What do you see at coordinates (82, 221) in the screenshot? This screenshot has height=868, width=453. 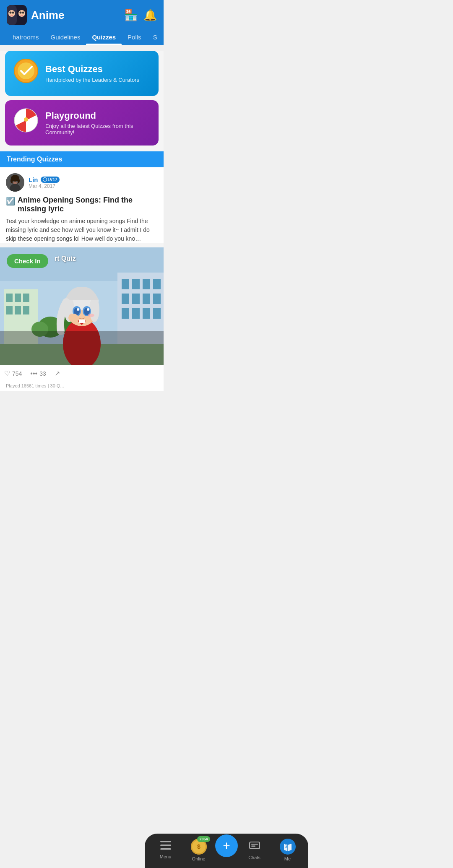 I see `main-content: Best Quizzes Handpicked by the Leaders &…` at bounding box center [82, 221].